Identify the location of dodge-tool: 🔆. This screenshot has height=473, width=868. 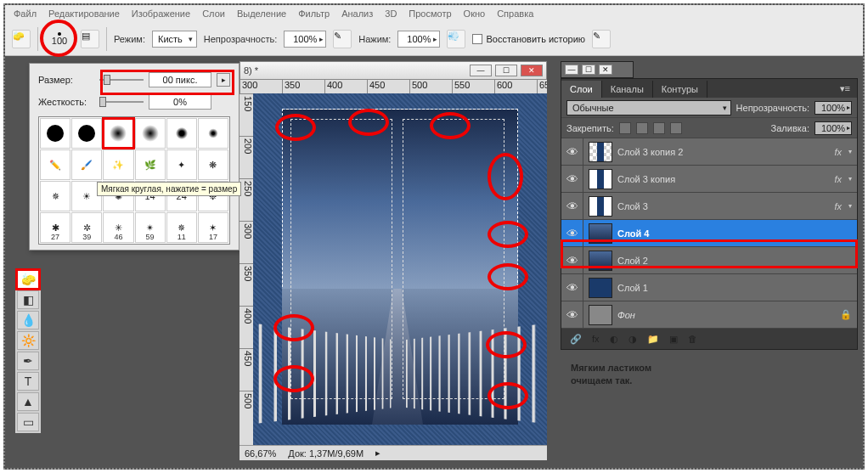
(28, 341).